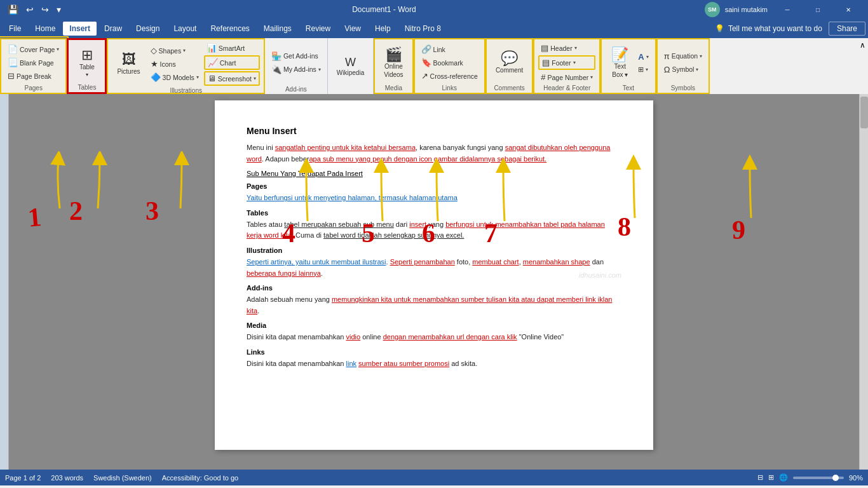 The width and height of the screenshot is (868, 488). What do you see at coordinates (847, 29) in the screenshot?
I see `share-button: Share` at bounding box center [847, 29].